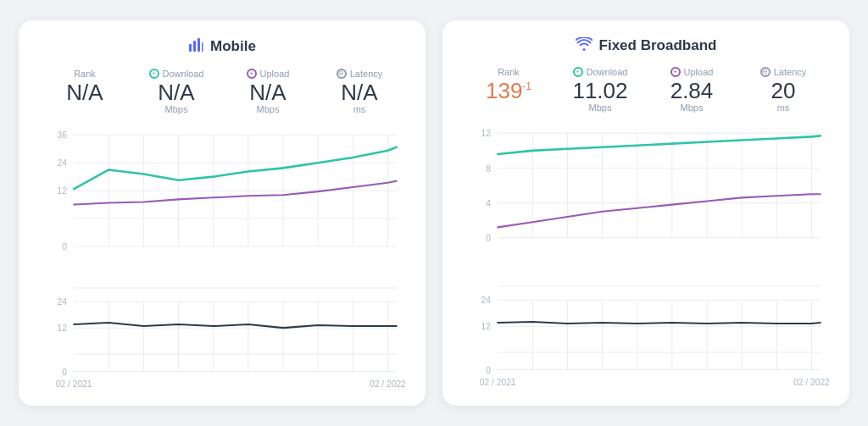 This screenshot has width=868, height=426. Describe the element at coordinates (222, 200) in the screenshot. I see `mobile-speed-chart: 36 24 12 0` at that location.